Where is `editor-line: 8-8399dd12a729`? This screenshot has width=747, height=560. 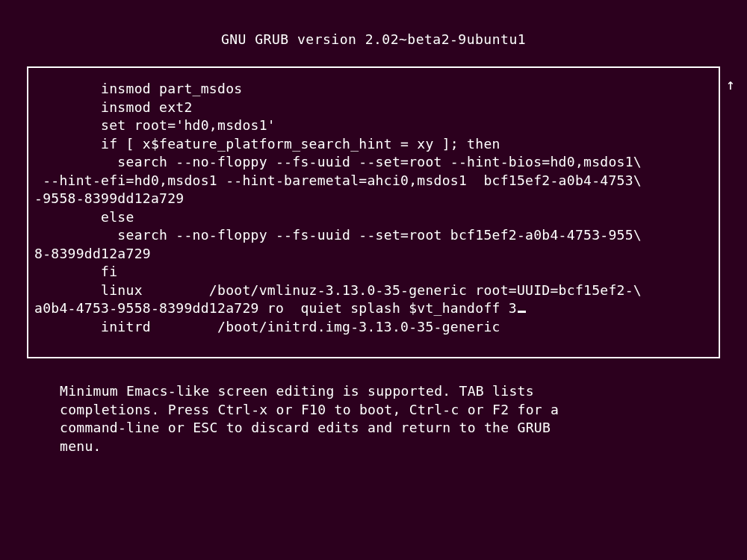 editor-line: 8-8399dd12a729 is located at coordinates (376, 254).